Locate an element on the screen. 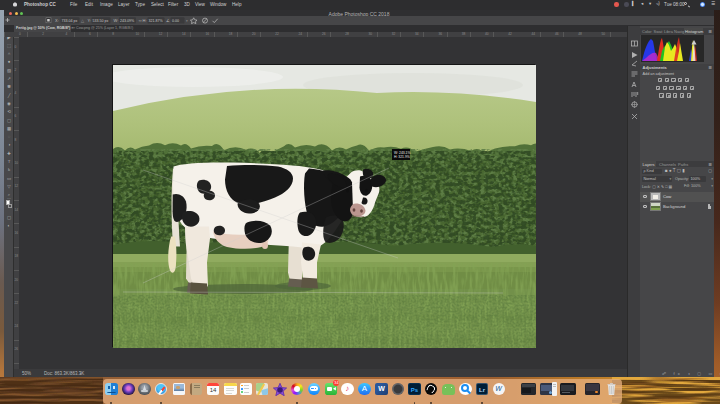  svg-text: W: 243.1% is located at coordinates (402, 153).